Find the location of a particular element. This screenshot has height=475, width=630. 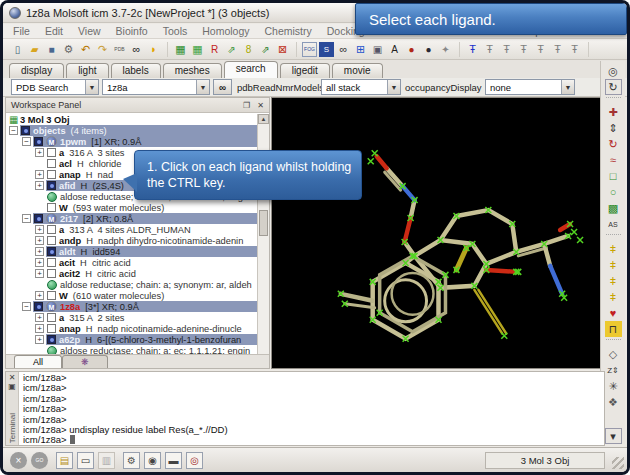

display-level-5-icon: Ŧ is located at coordinates (540, 50).